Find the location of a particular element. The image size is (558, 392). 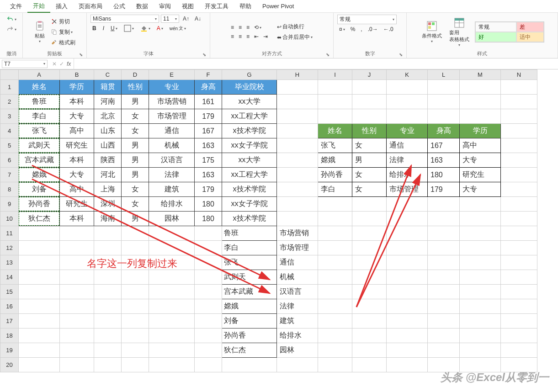

row-head-16: 16 is located at coordinates (10, 307).